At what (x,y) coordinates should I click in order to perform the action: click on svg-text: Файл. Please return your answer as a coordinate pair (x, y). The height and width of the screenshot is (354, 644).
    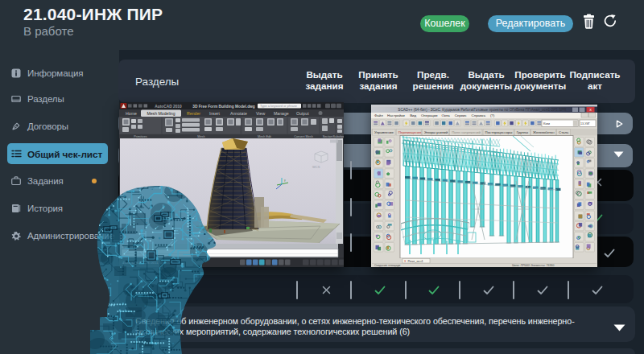
    Looking at the image, I should click on (378, 116).